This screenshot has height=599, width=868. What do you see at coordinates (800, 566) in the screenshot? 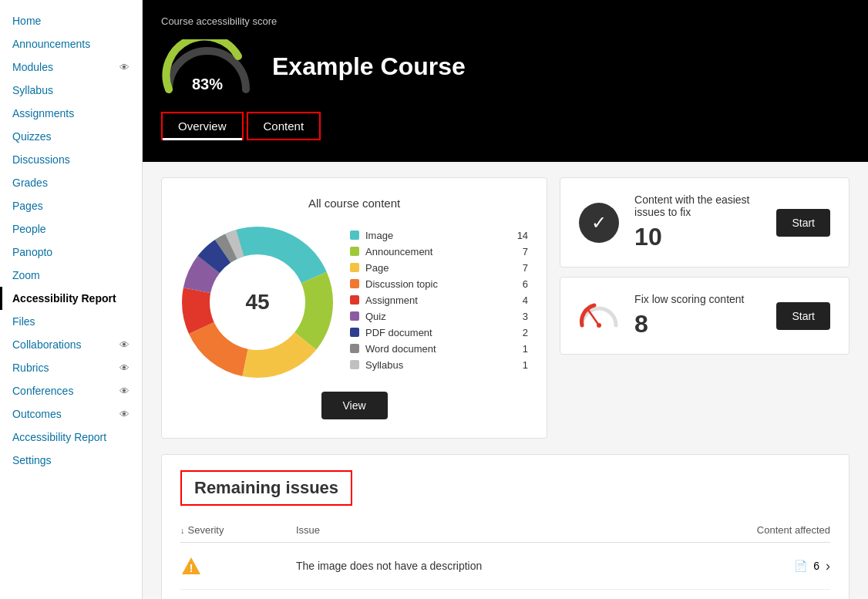
I see `doc-icon: 📄` at bounding box center [800, 566].